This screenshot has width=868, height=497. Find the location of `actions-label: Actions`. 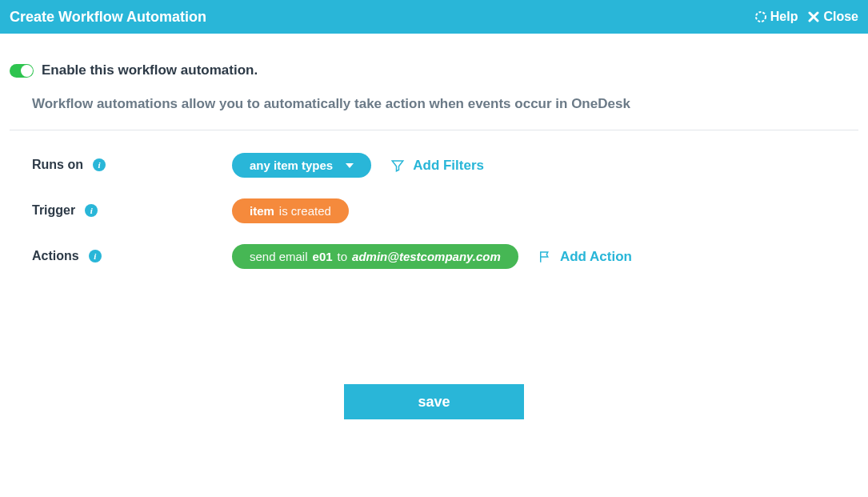

actions-label: Actions is located at coordinates (56, 256).